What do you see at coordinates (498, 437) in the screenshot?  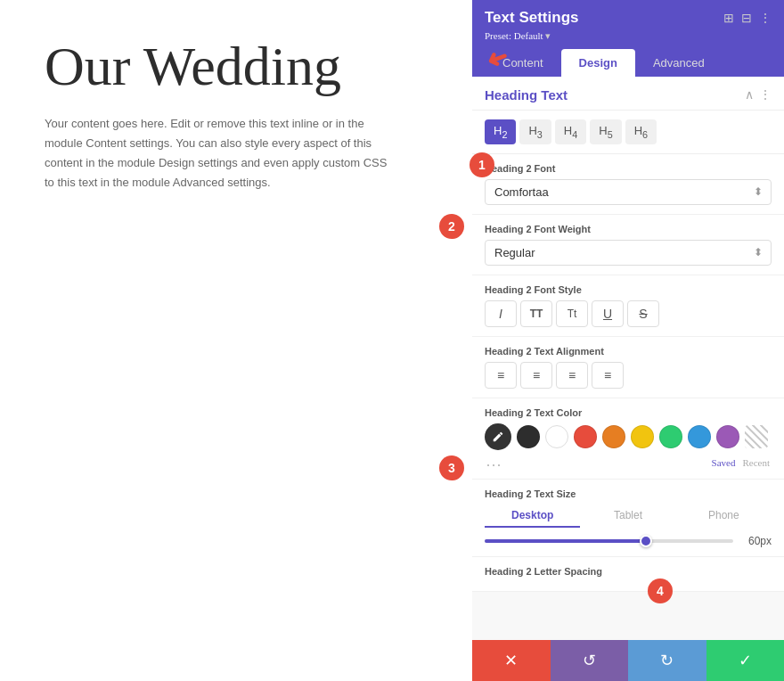 I see `color-picker-button` at bounding box center [498, 437].